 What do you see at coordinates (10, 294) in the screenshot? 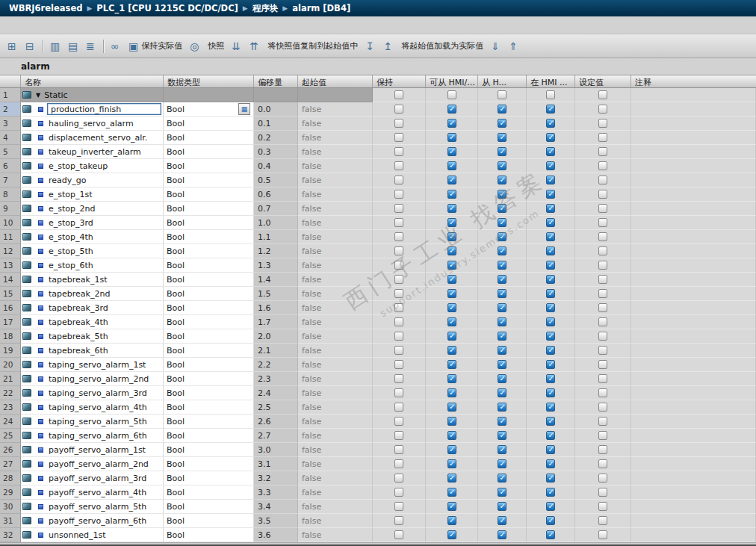
I see `row-number: 15` at bounding box center [10, 294].